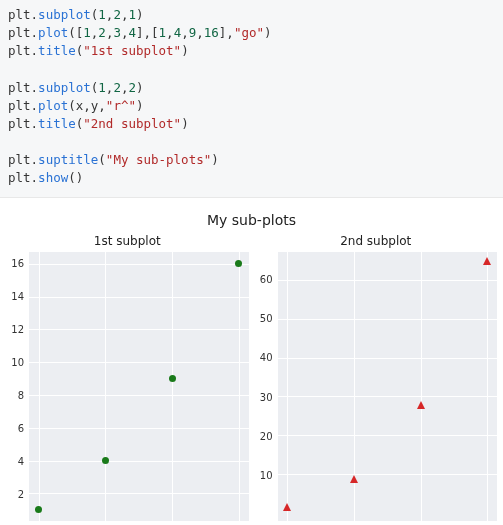  I want to click on subplot-2-yticks: 605040302010, so click(266, 387).